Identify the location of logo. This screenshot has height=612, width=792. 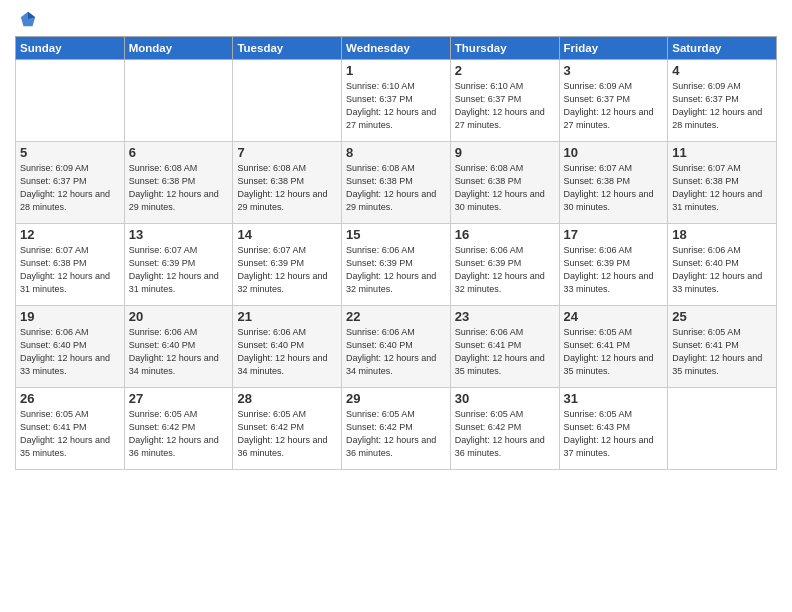
(27, 19).